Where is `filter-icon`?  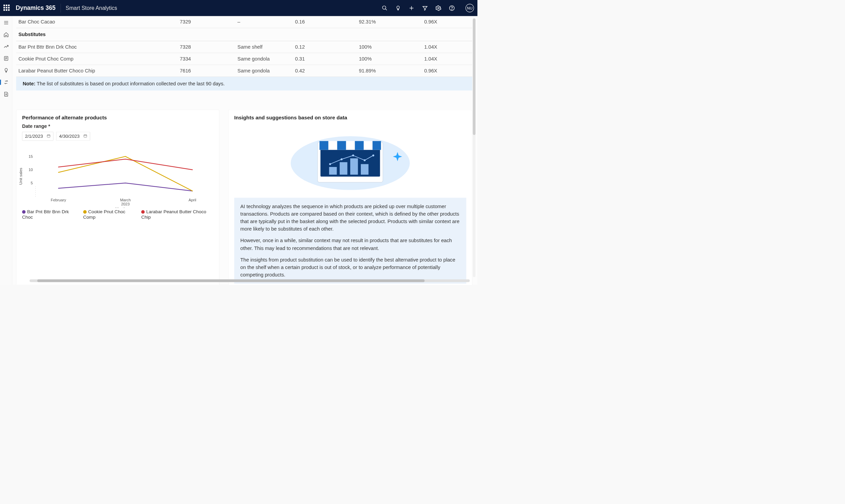
filter-icon is located at coordinates (425, 8).